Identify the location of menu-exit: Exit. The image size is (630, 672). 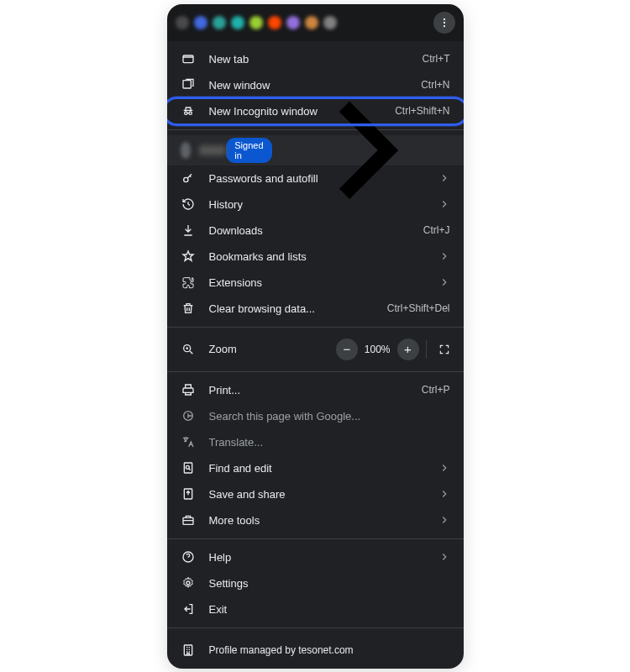
(316, 610).